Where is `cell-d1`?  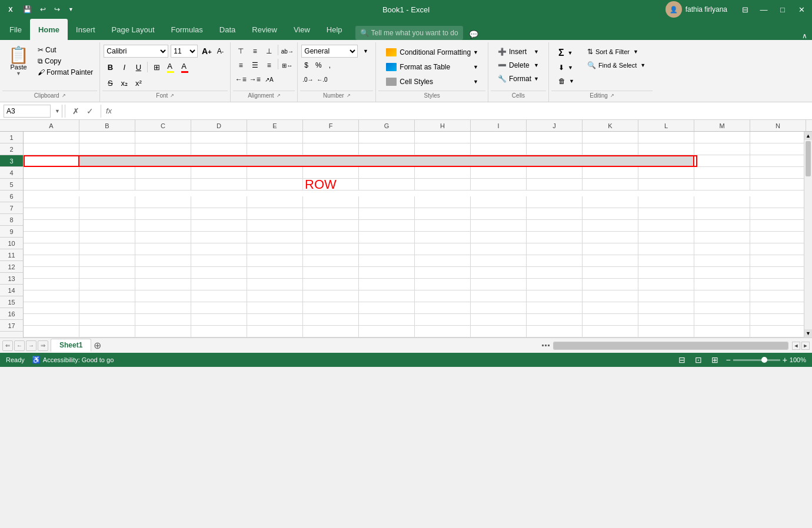 cell-d1 is located at coordinates (219, 138).